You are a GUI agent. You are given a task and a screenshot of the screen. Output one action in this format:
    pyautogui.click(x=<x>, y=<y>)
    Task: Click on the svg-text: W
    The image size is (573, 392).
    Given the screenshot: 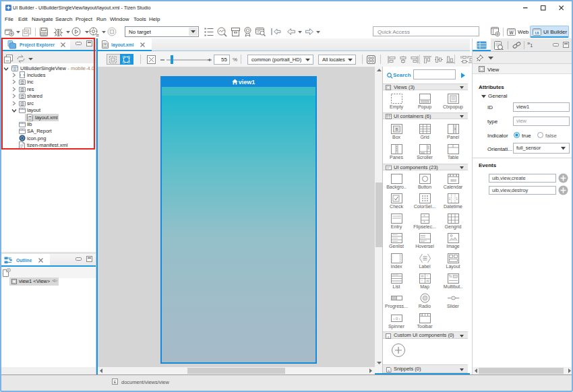 What is the action you would take?
    pyautogui.click(x=511, y=32)
    